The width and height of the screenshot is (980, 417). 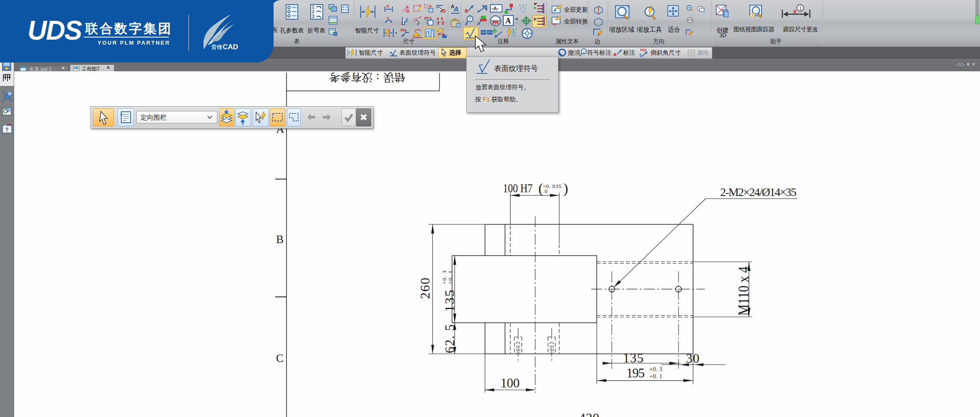 I want to click on svg-text: 420, so click(x=589, y=414).